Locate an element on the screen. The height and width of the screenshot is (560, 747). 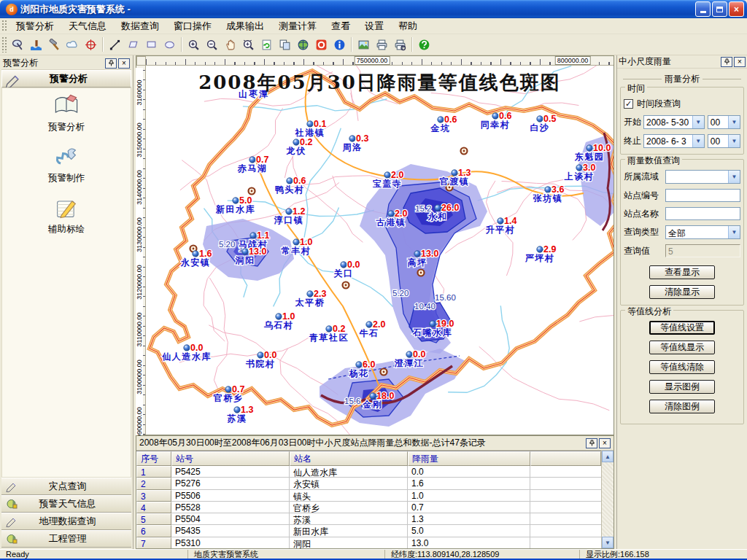
station-id-input is located at coordinates (703, 195).